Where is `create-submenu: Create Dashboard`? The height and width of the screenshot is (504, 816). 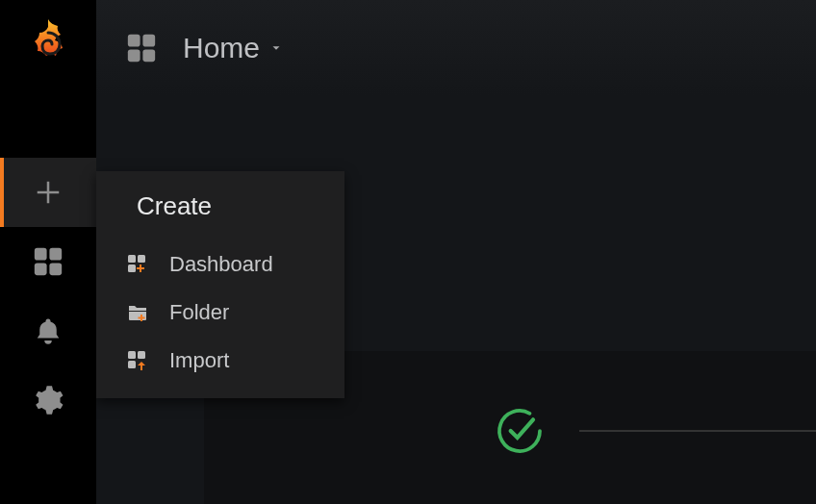
create-submenu: Create Dashboard is located at coordinates (220, 285).